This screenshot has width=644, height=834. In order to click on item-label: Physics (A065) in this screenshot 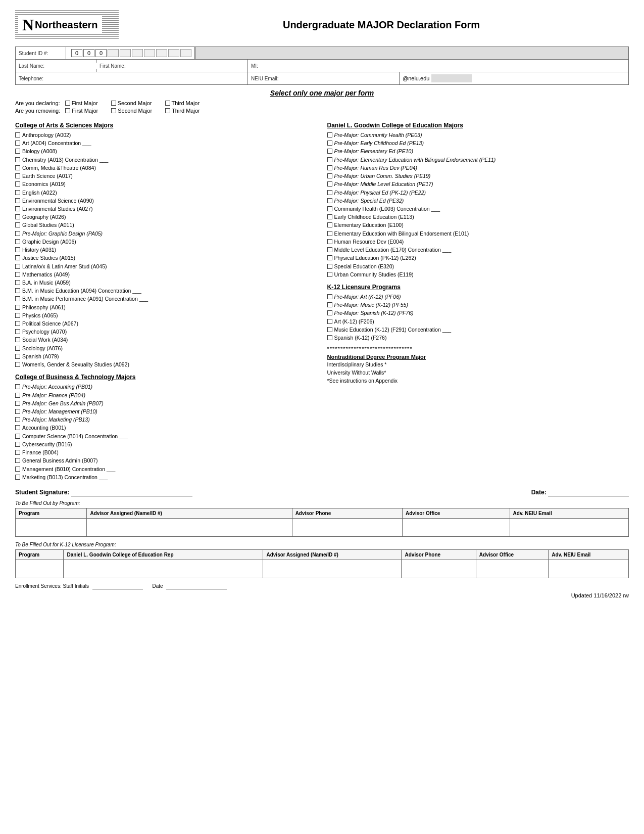, I will do `click(40, 315)`.